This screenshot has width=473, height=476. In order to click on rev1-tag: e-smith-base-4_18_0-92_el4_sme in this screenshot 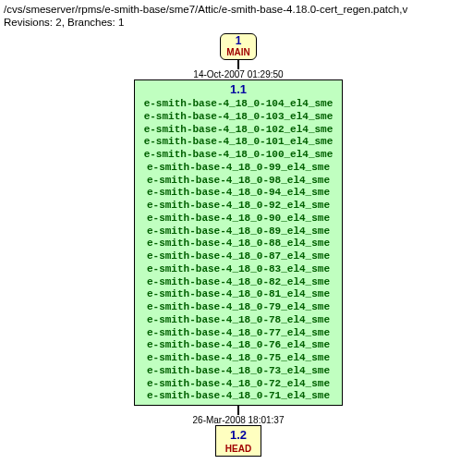, I will do `click(238, 206)`.